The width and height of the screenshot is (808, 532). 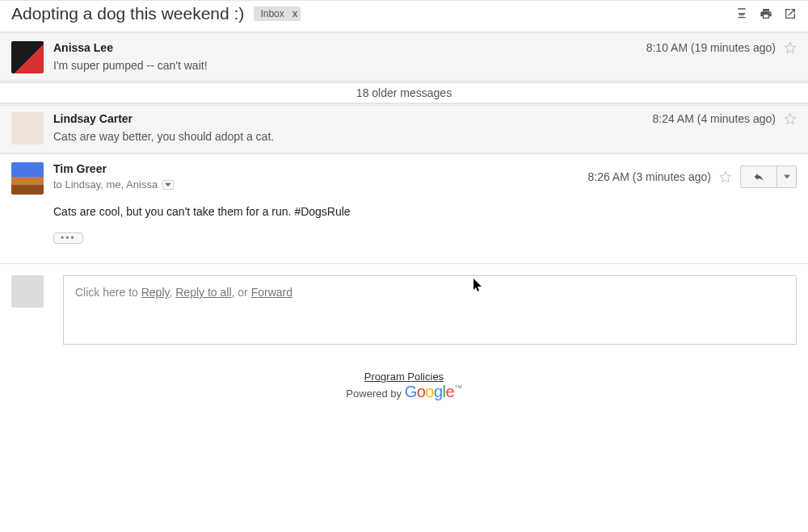 What do you see at coordinates (155, 292) in the screenshot?
I see `reply-link: Reply` at bounding box center [155, 292].